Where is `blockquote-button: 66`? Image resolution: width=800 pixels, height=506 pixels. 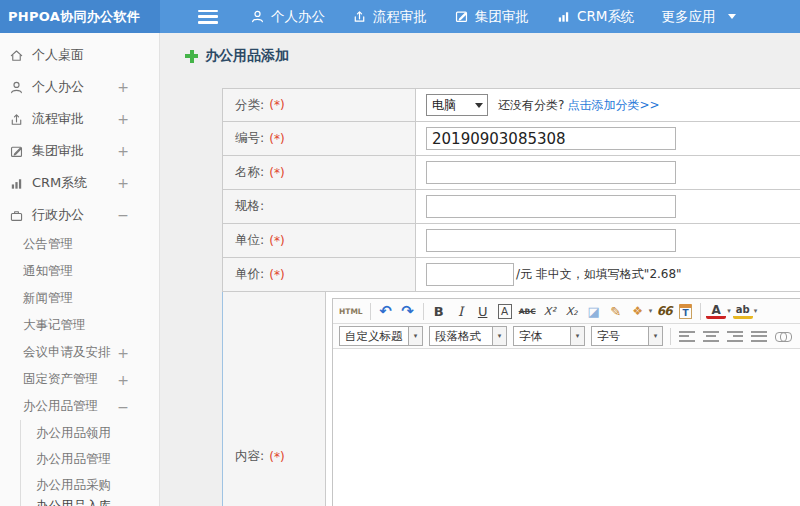
blockquote-button: 66 is located at coordinates (664, 312).